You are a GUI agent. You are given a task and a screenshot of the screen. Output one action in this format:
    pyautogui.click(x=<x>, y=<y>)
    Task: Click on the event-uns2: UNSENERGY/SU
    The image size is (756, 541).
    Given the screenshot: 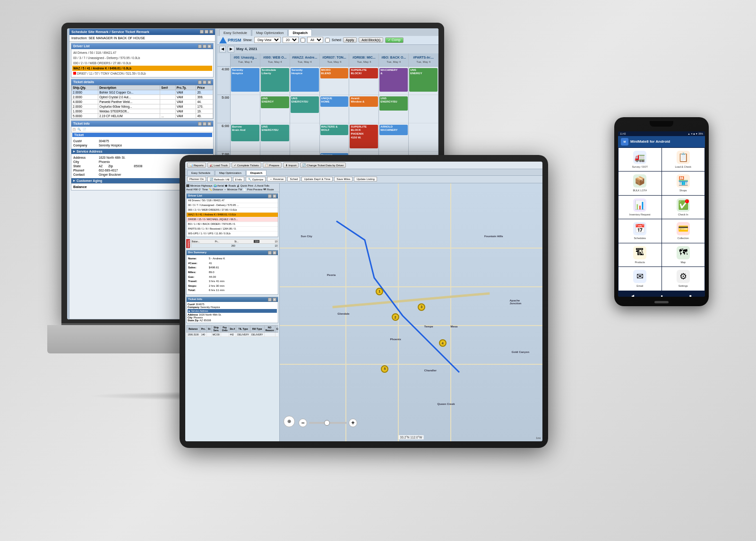 What is the action you would take?
    pyautogui.click(x=275, y=133)
    